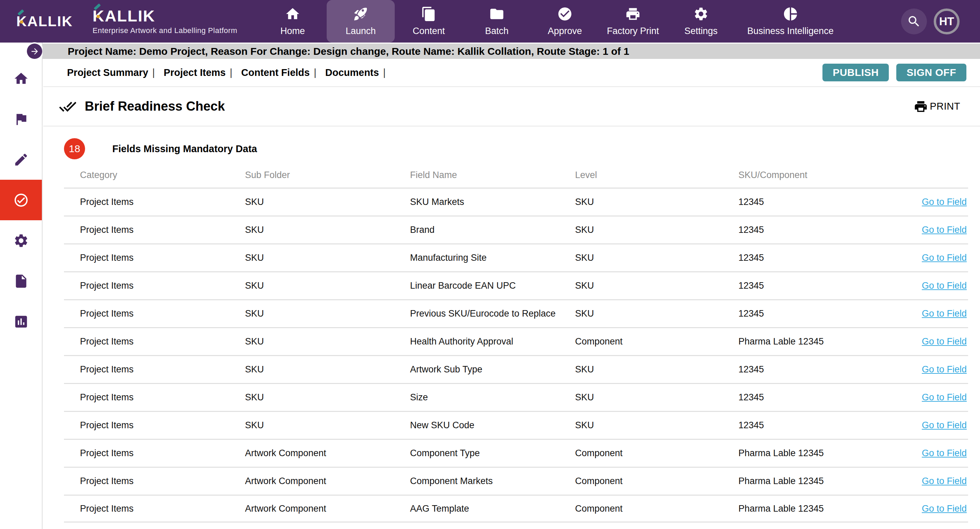 Image resolution: width=980 pixels, height=529 pixels. Describe the element at coordinates (355, 73) in the screenshot. I see `tab-documents: Documents |` at that location.